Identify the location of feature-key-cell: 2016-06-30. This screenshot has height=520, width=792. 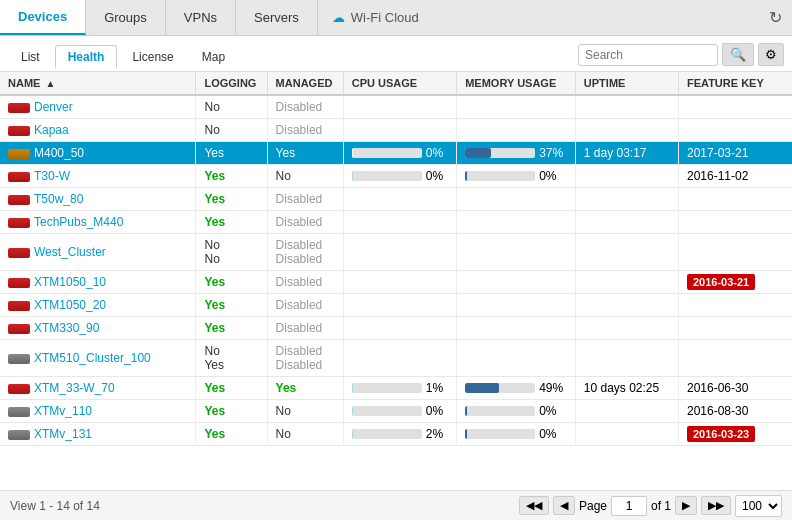
(735, 388).